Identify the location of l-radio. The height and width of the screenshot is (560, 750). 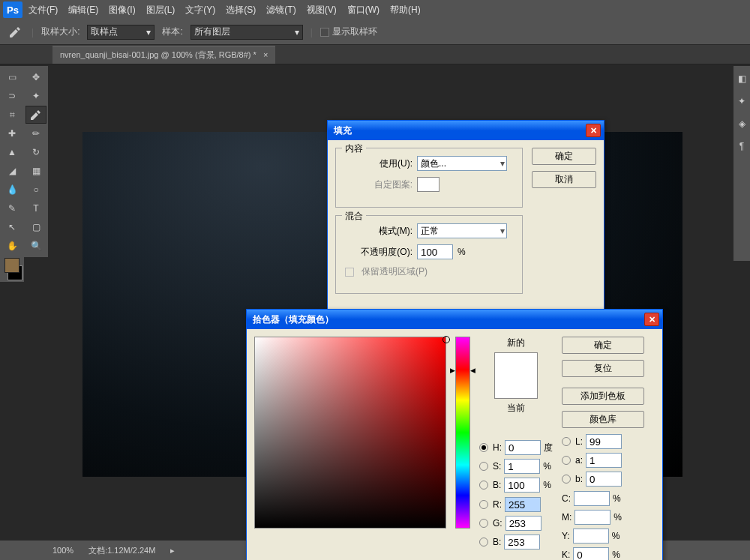
(566, 442).